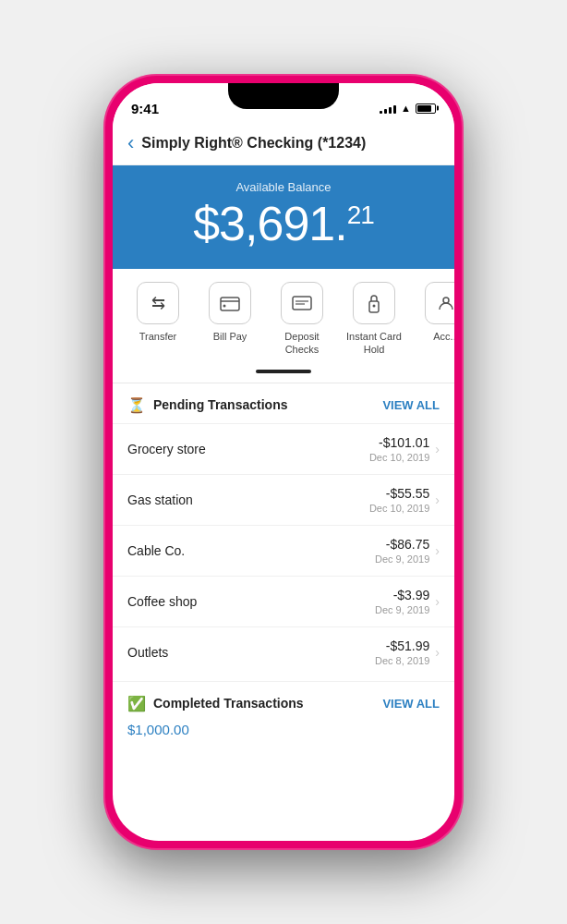 The image size is (567, 924). What do you see at coordinates (284, 325) in the screenshot?
I see `actions-row: ⇆ Transfer Bill Pay` at bounding box center [284, 325].